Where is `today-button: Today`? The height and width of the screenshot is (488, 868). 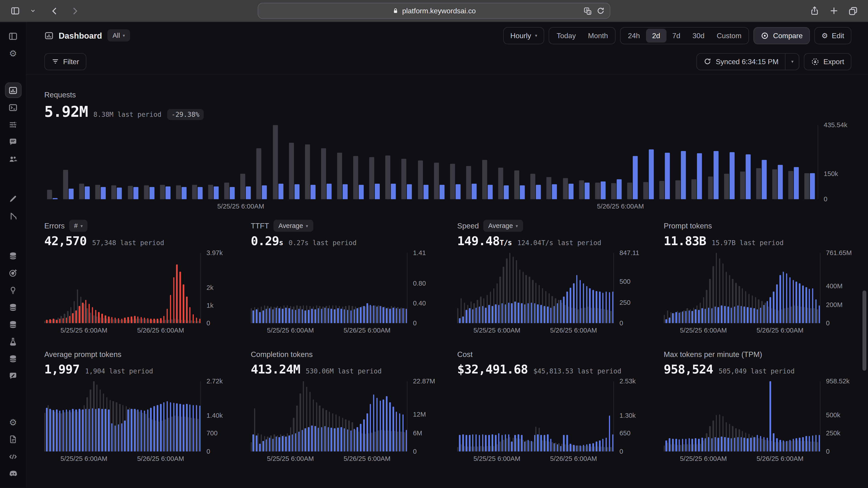 today-button: Today is located at coordinates (566, 35).